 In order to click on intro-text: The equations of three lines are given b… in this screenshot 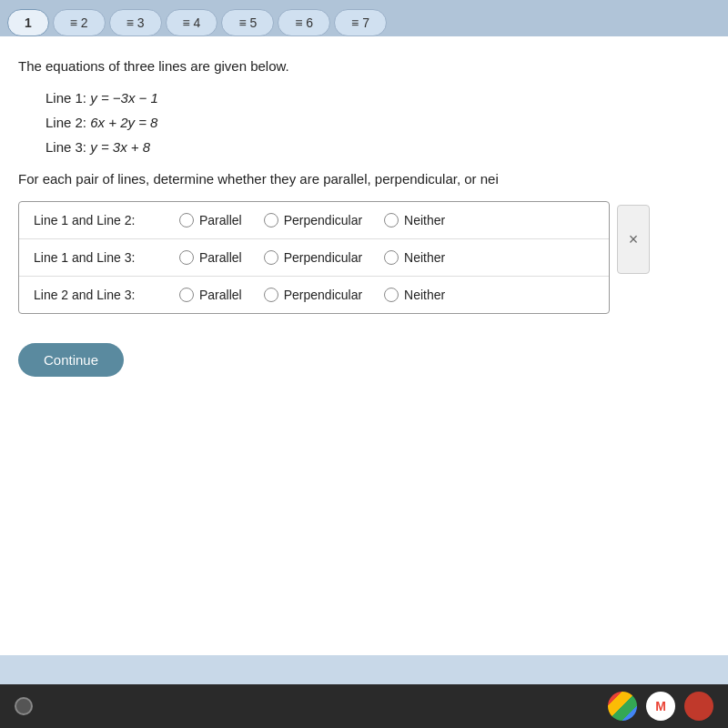, I will do `click(364, 66)`.